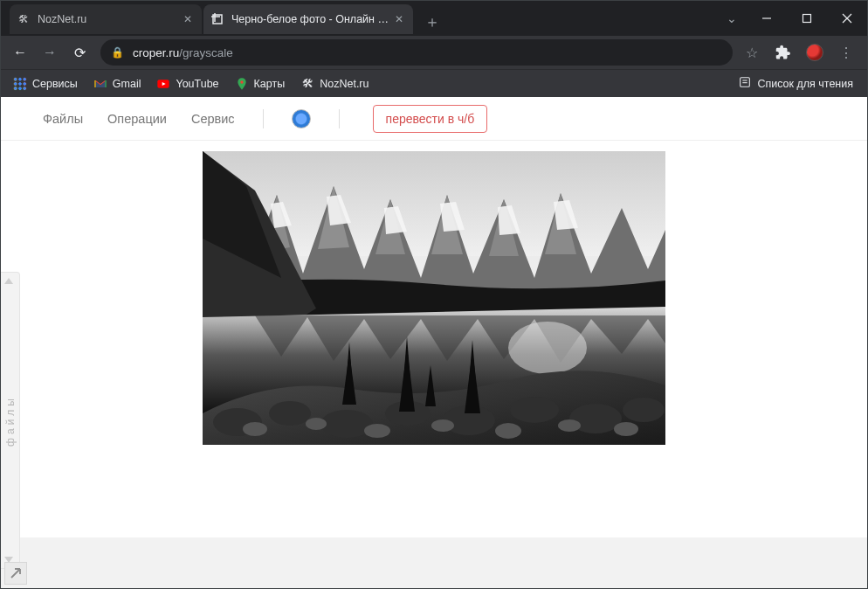 The width and height of the screenshot is (868, 589). I want to click on toolbar-actions: ☆ ⋮, so click(801, 52).